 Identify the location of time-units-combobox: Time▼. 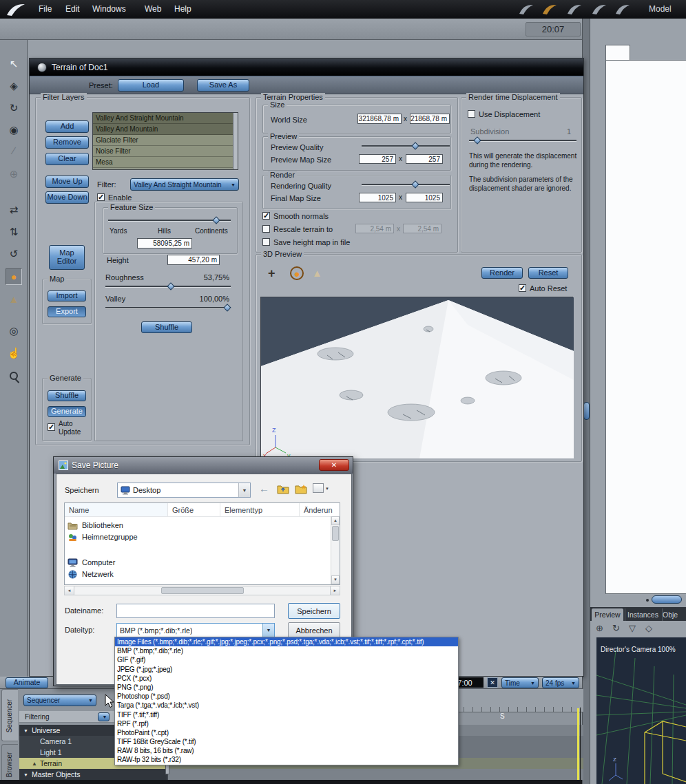
(520, 683).